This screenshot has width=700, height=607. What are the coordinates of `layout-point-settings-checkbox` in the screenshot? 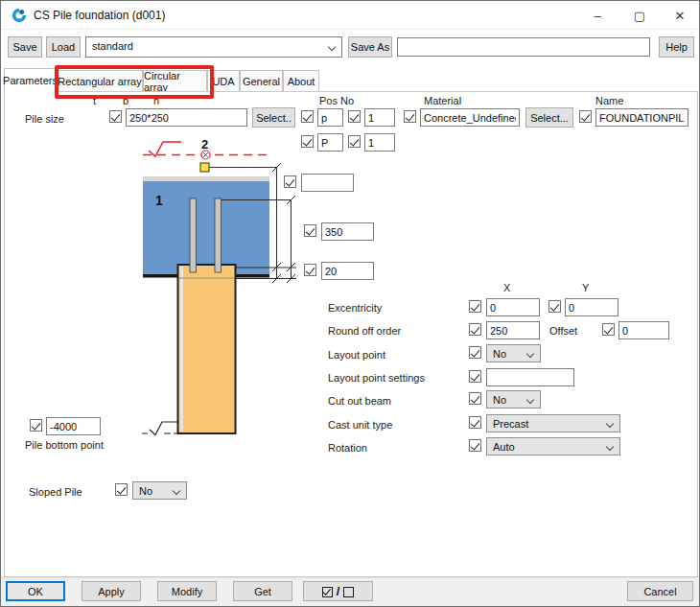 It's located at (476, 376).